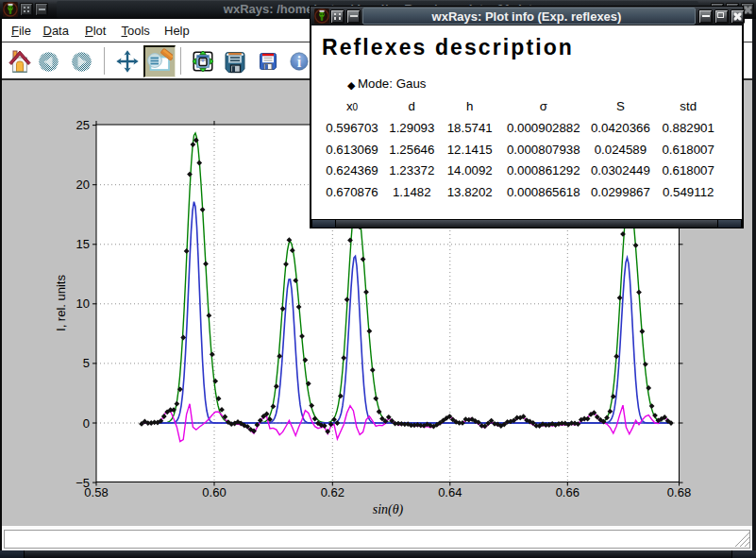 This screenshot has height=558, width=756. Describe the element at coordinates (96, 493) in the screenshot. I see `svg-text: 0.58` at that location.